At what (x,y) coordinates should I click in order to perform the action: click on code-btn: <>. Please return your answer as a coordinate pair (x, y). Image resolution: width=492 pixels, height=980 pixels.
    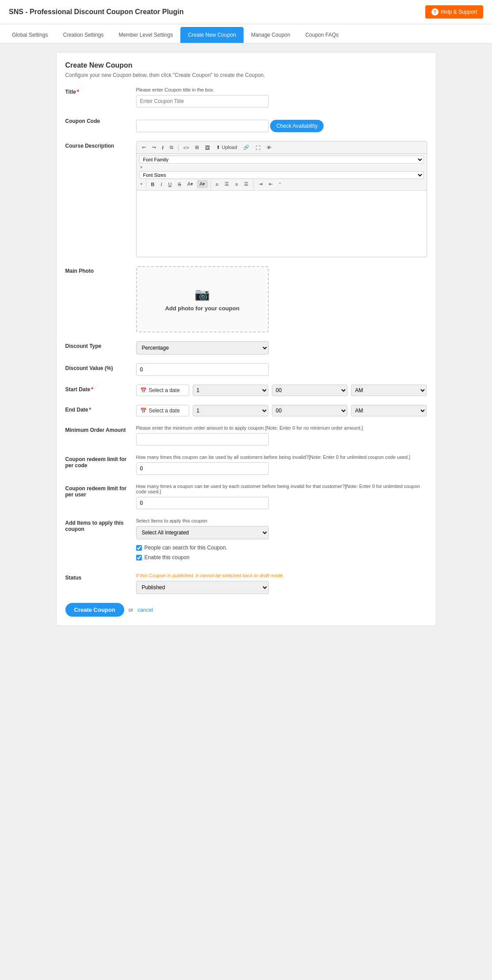
    Looking at the image, I should click on (187, 148).